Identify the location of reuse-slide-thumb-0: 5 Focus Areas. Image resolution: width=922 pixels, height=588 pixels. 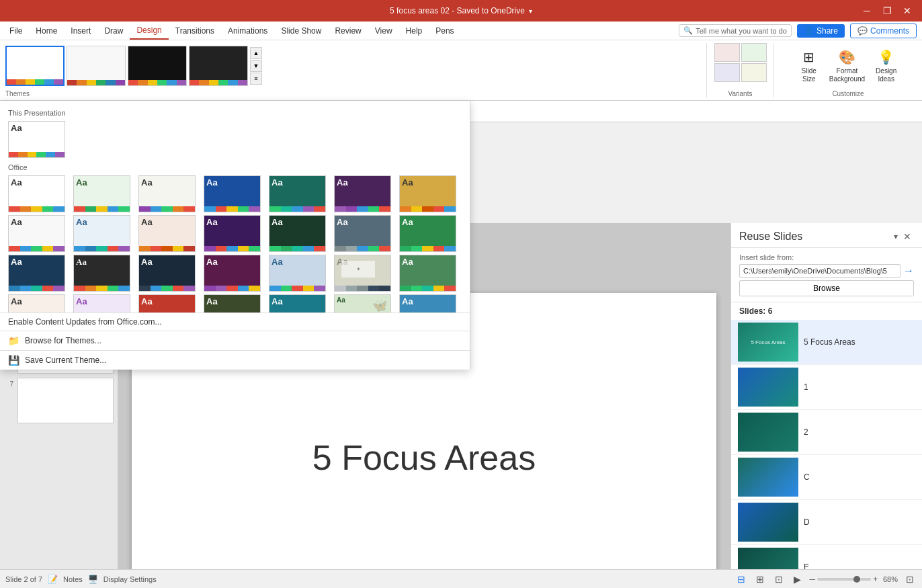
(768, 342).